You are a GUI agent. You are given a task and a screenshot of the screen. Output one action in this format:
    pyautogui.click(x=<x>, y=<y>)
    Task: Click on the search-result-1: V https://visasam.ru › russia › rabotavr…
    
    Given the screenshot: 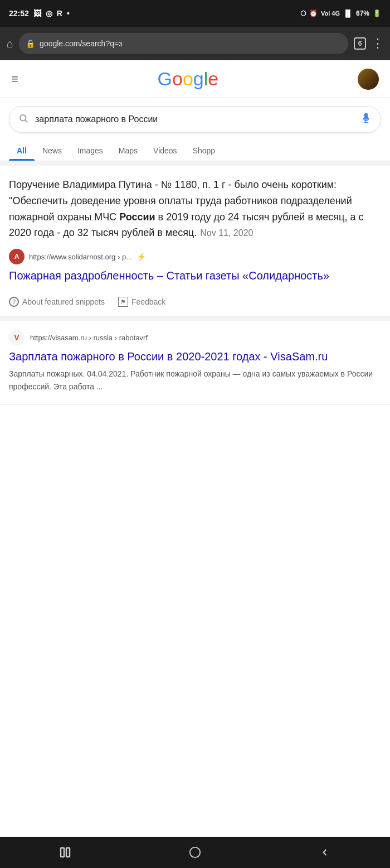 What is the action you would take?
    pyautogui.click(x=195, y=363)
    